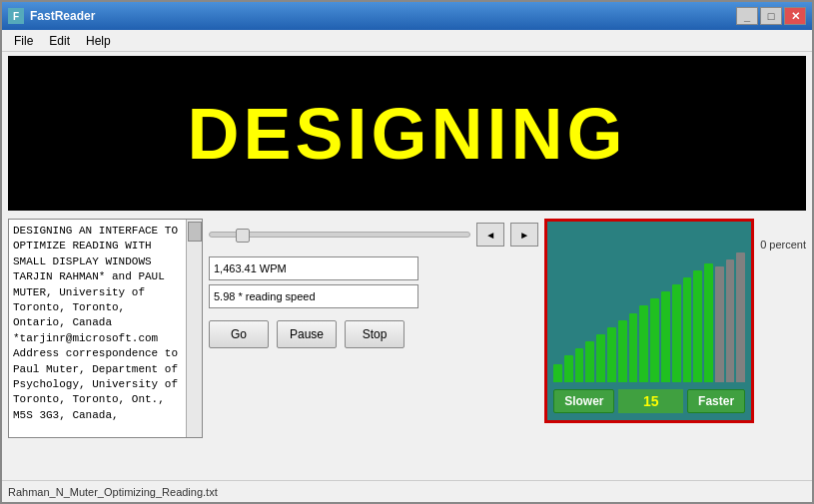 The width and height of the screenshot is (814, 504). Describe the element at coordinates (490, 235) in the screenshot. I see `nav-back-button: ◄` at that location.